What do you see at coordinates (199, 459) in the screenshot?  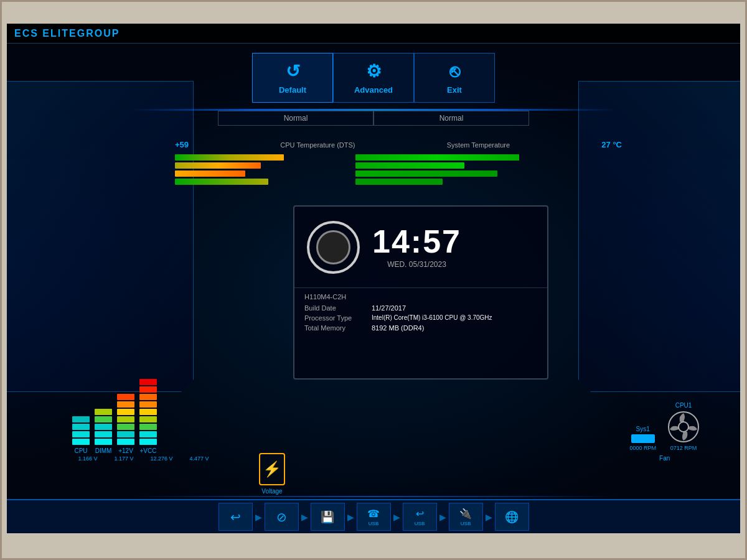 I see `eq-val-vcc: 4.477 V` at bounding box center [199, 459].